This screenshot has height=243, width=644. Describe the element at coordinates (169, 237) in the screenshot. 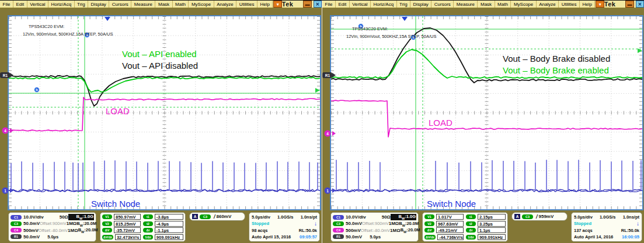

I see `measurement-value: 909.091kHz` at that location.